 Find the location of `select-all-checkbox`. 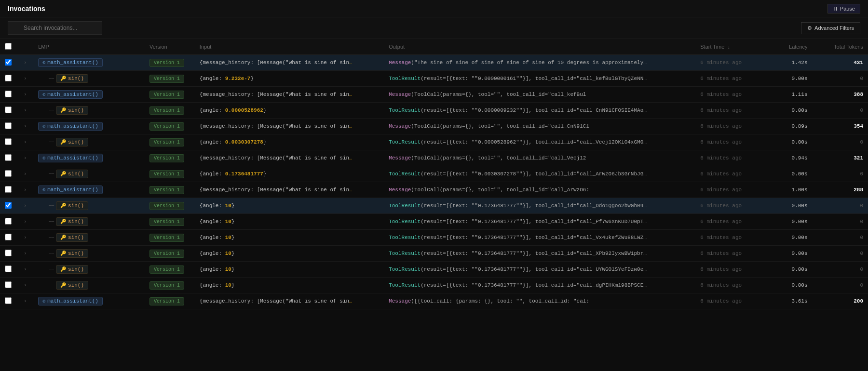

select-all-checkbox is located at coordinates (8, 46).